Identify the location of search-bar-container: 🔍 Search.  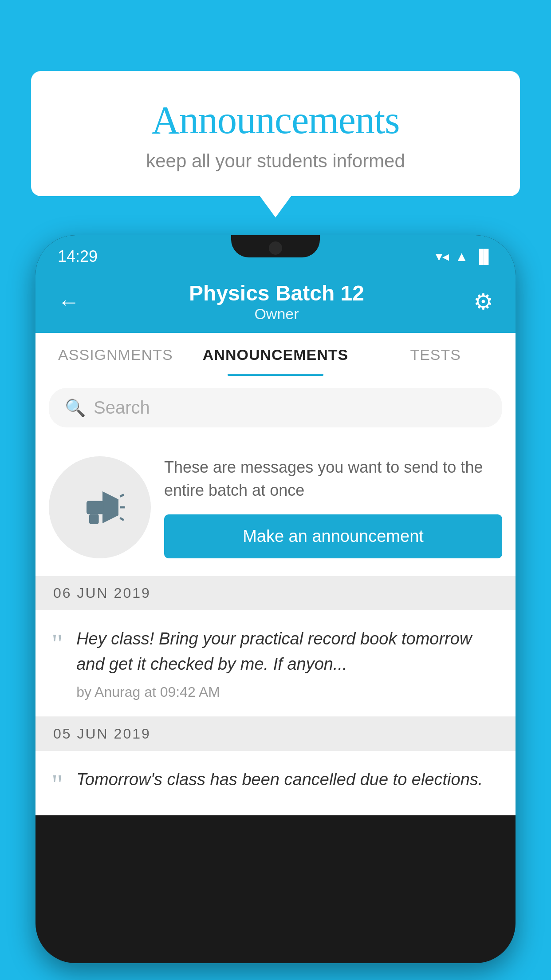
(276, 407).